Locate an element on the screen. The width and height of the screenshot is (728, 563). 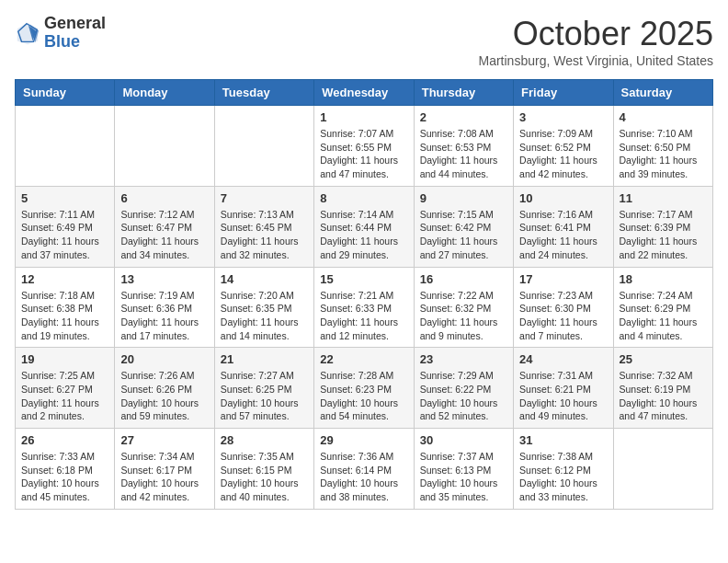
day-number: 14 is located at coordinates (265, 280).